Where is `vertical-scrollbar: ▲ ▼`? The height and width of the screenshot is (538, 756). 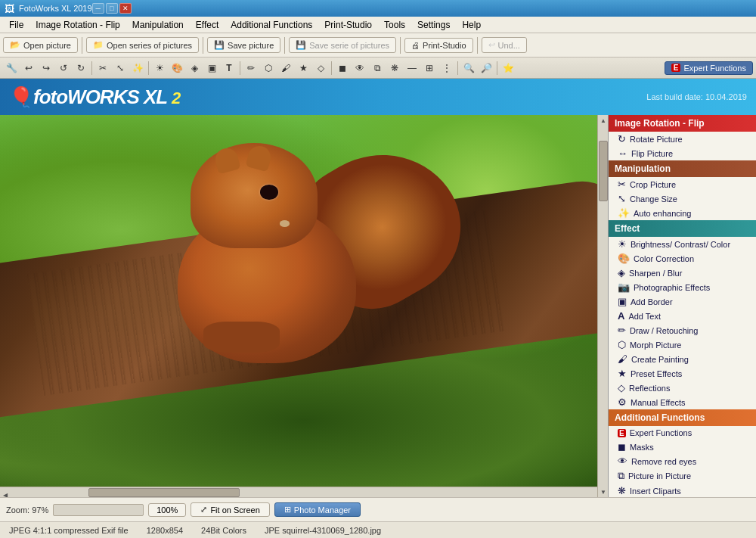
vertical-scrollbar: ▲ ▼ is located at coordinates (603, 306).